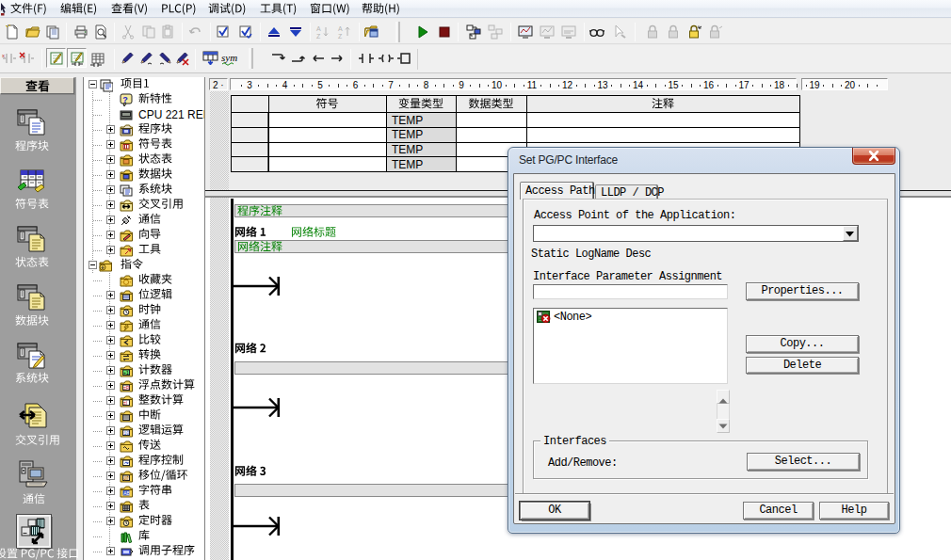  What do you see at coordinates (125, 403) in the screenshot?
I see `svg-text: ±I` at bounding box center [125, 403].